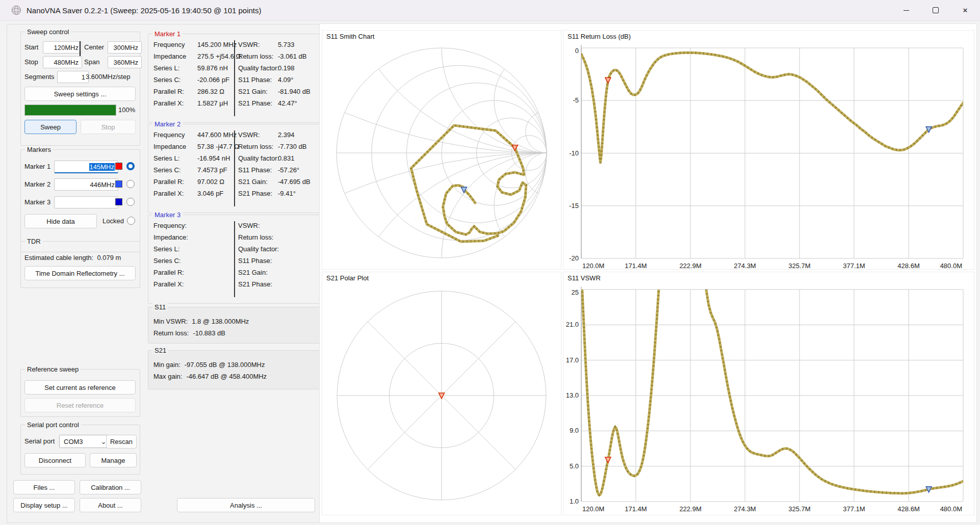 The image size is (980, 525). I want to click on close-button: ✕, so click(965, 10).